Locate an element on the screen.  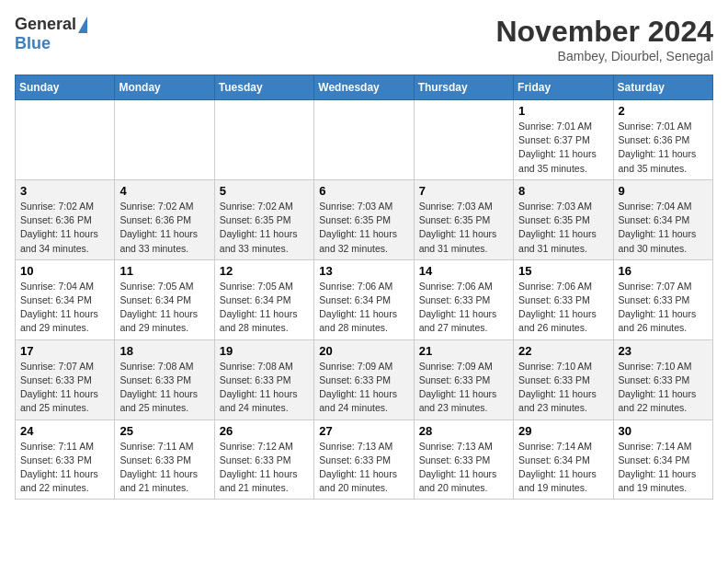
calendar-week-4: 17Sunrise: 7:07 AMSunset: 6:33 PMDayligh… is located at coordinates (364, 379).